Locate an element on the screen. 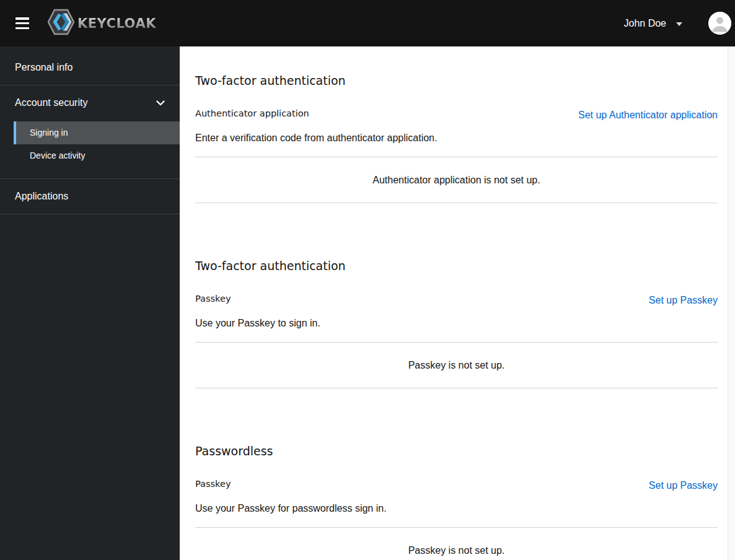 Image resolution: width=735 pixels, height=560 pixels. nav-toggle-hamburger-icon is located at coordinates (22, 24).